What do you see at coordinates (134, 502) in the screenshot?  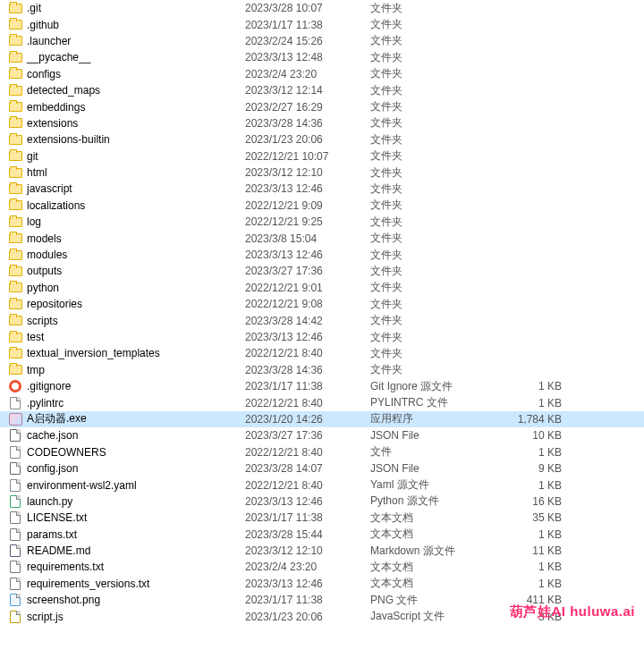 I see `file-name: launch.py` at bounding box center [134, 502].